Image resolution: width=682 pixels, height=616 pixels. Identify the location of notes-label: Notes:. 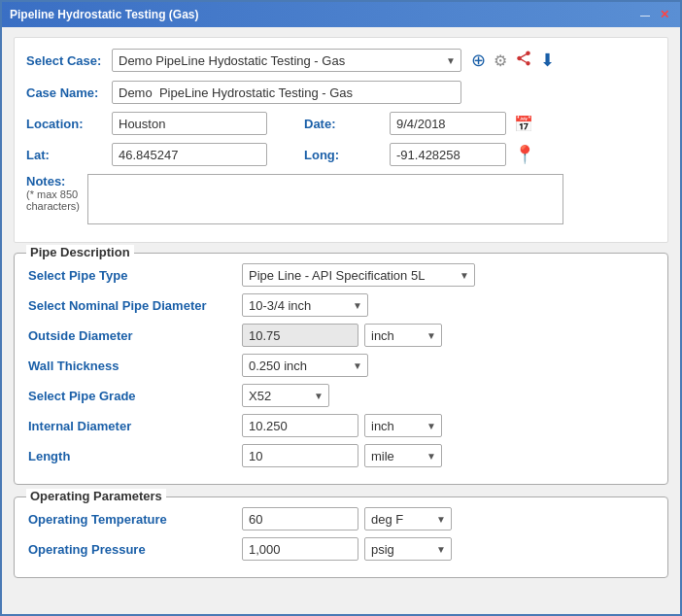
(52, 181).